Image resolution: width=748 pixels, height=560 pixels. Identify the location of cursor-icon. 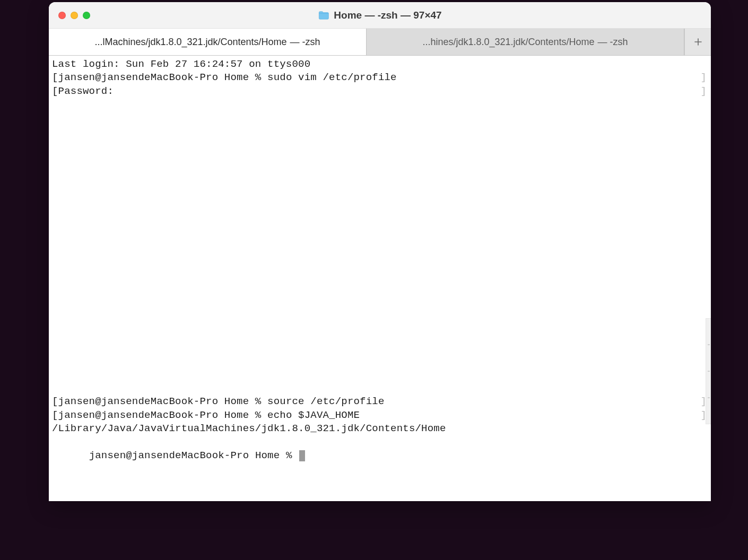
(302, 456).